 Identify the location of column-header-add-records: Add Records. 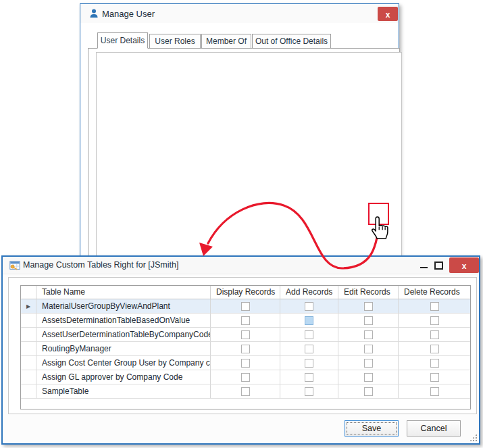
(309, 293).